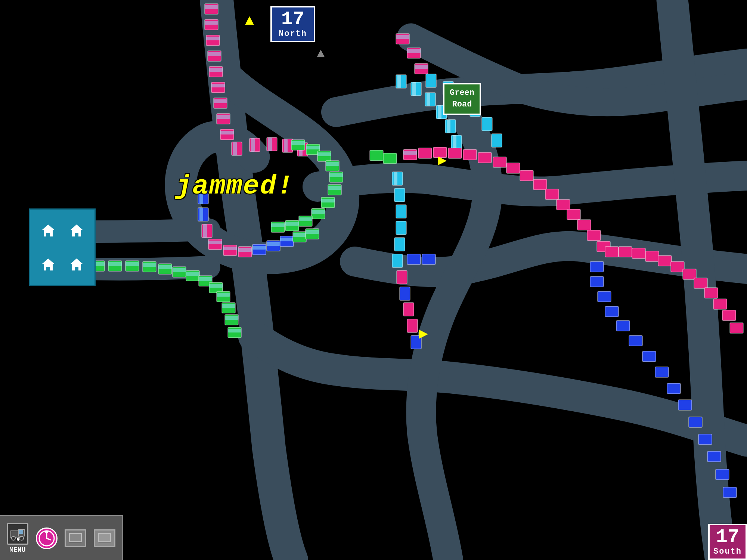 This screenshot has height=560, width=747. I want to click on box1-icon, so click(75, 538).